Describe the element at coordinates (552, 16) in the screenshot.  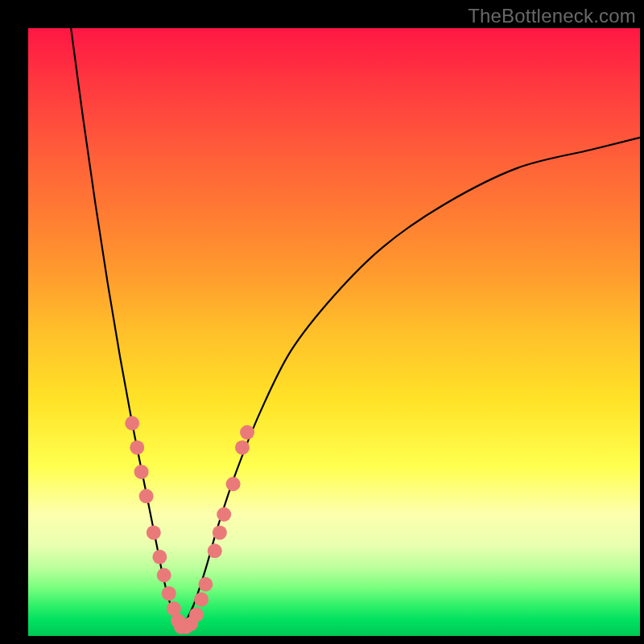
I see `watermark-text: TheBottleneck.com` at that location.